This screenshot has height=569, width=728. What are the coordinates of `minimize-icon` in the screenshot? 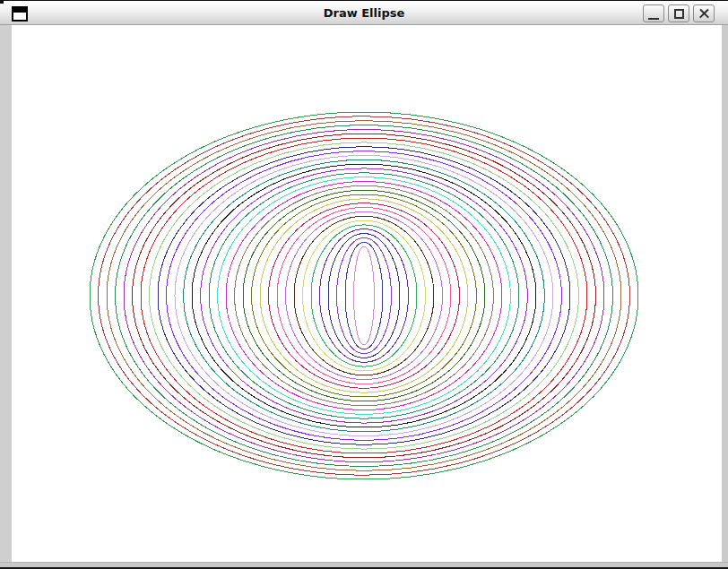 It's located at (654, 19).